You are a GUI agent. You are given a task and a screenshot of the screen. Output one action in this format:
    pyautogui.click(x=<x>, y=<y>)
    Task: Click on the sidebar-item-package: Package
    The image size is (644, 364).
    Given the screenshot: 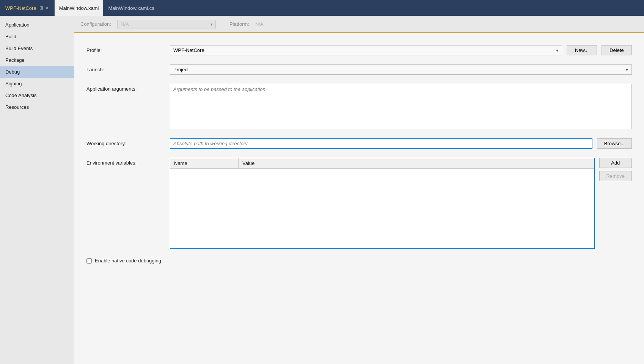 What is the action you would take?
    pyautogui.click(x=37, y=60)
    